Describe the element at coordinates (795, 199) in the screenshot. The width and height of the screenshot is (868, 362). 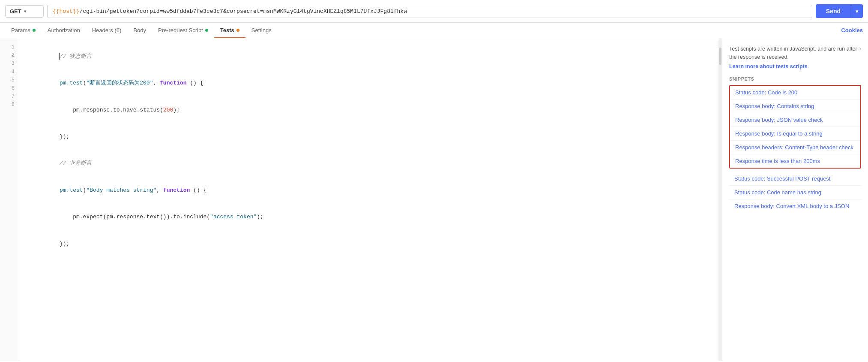
I see `right-panel: Test scripts are written in JavaScript, …` at that location.